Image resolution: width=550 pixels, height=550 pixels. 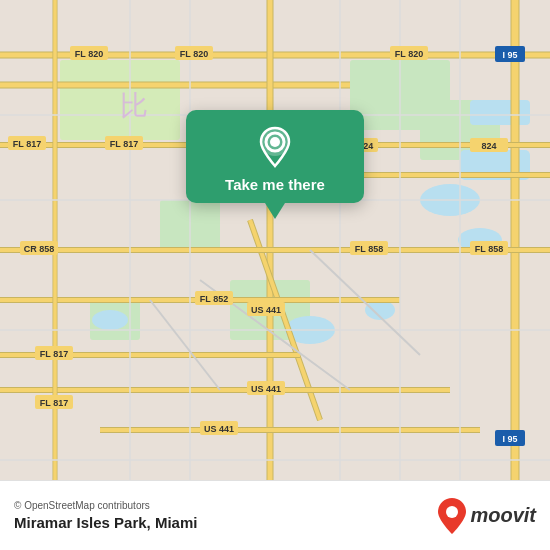 What do you see at coordinates (214, 299) in the screenshot?
I see `svg-text: FL 852` at bounding box center [214, 299].